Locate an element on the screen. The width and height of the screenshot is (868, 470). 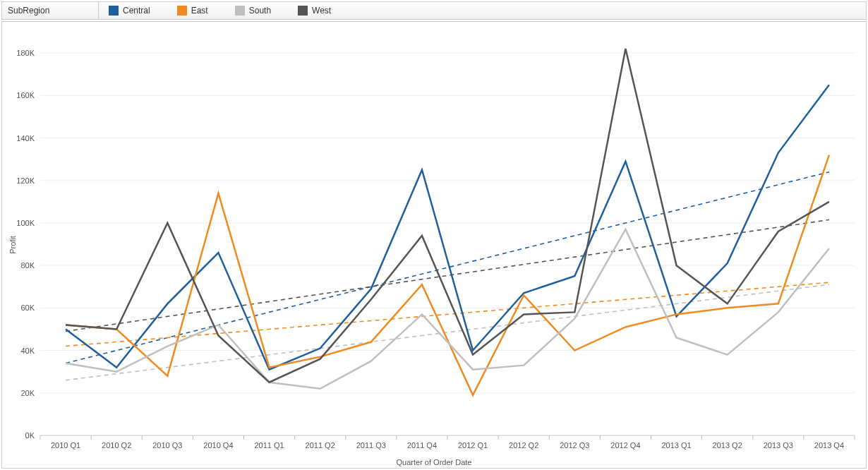
legend-item-west: West is located at coordinates (318, 11).